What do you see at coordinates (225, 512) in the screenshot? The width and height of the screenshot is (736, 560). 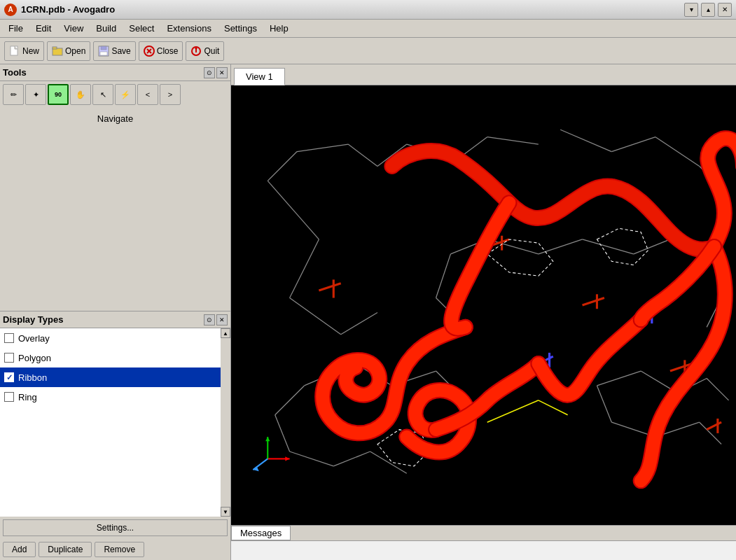 I see `scroll-down-arrow: ▼` at bounding box center [225, 512].